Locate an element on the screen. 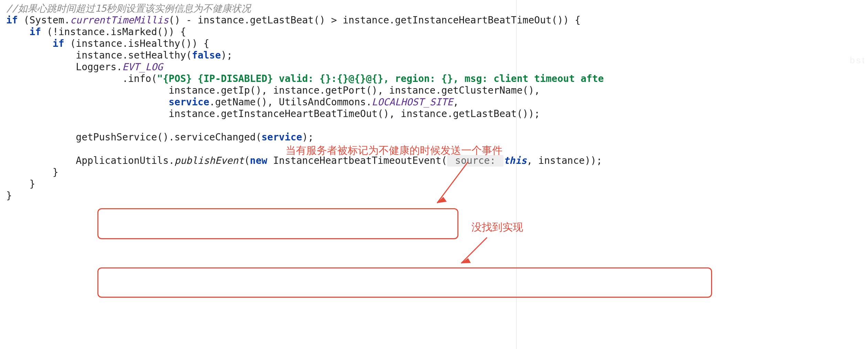  callout-box-publish-event is located at coordinates (405, 283).